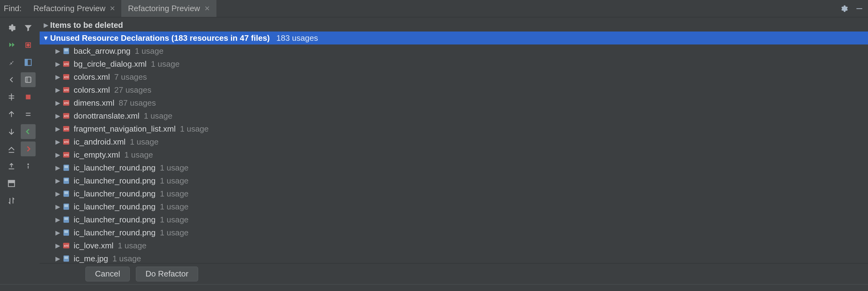 This screenshot has height=291, width=868. I want to click on find-label: Find:, so click(13, 8).